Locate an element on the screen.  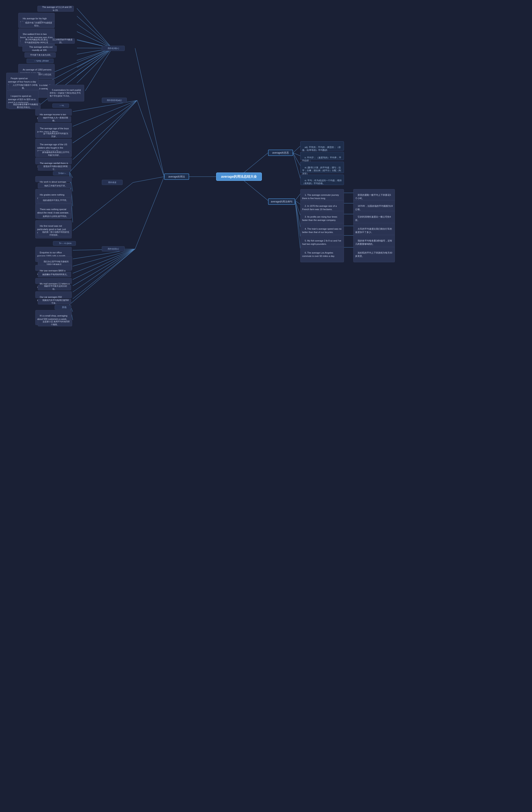
s-be-label: S+be+～ is located at coordinates (61, 173).